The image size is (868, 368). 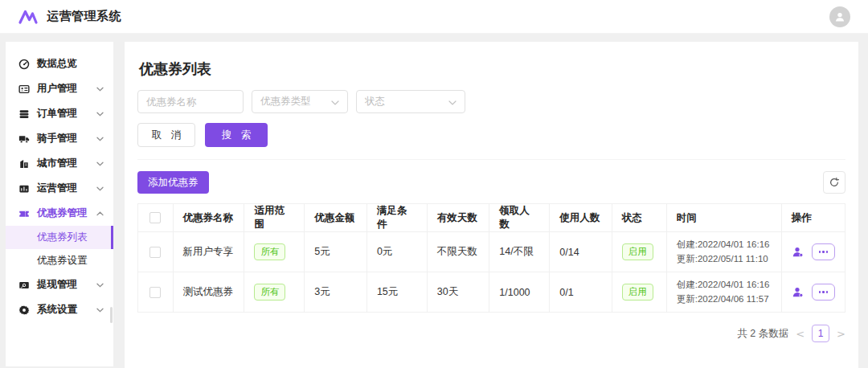 I want to click on next-page-button: >, so click(x=841, y=334).